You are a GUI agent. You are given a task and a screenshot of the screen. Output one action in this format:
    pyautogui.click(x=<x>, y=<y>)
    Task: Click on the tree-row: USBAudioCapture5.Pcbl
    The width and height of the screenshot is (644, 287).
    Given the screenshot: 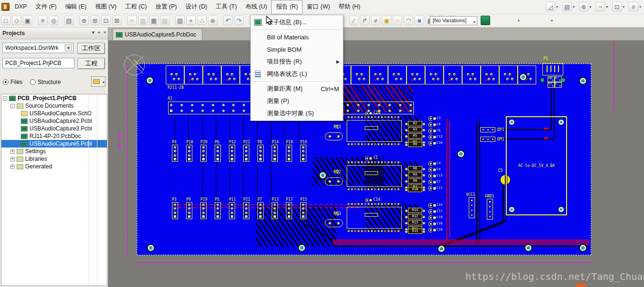 What is the action you would take?
    pyautogui.click(x=54, y=144)
    